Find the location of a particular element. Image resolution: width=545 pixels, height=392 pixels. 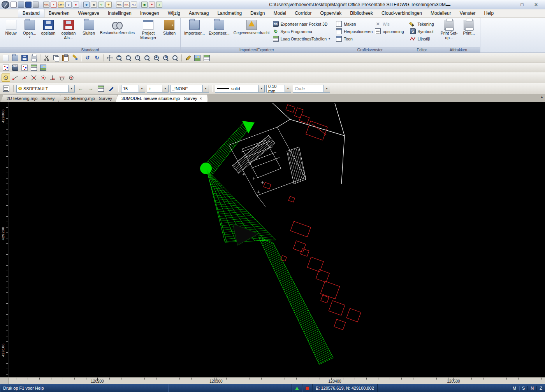

qat-print-icon is located at coordinates (36, 5).